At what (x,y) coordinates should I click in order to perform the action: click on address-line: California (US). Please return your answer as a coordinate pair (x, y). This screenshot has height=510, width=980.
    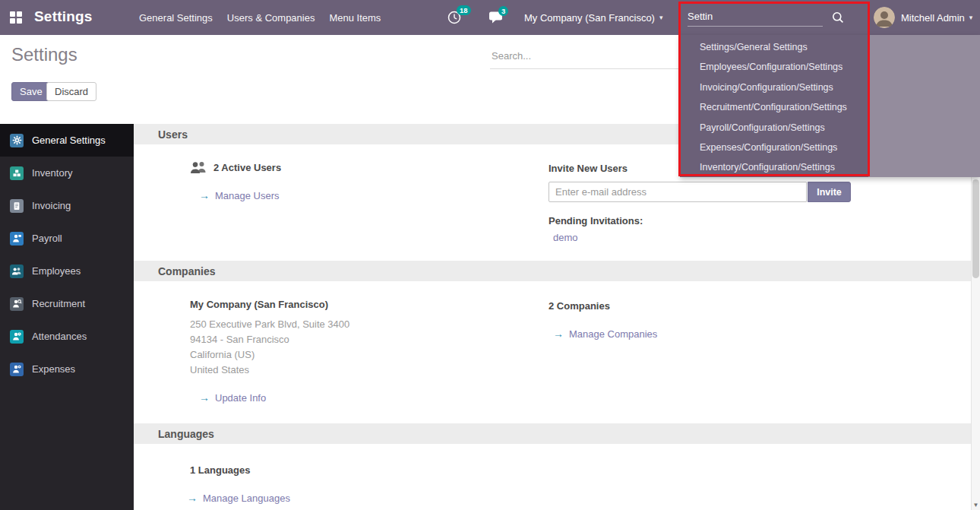
    Looking at the image, I should click on (270, 355).